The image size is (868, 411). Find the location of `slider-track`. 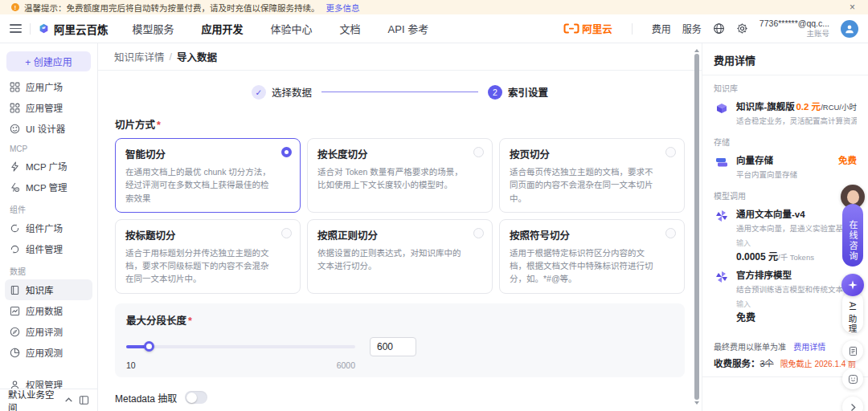

slider-track is located at coordinates (241, 347).